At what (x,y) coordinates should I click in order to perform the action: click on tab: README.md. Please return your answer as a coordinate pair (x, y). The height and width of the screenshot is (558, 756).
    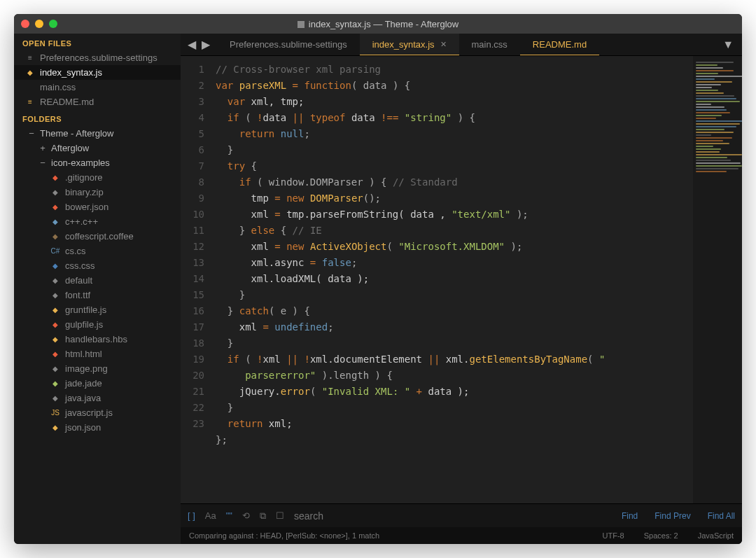
    Looking at the image, I should click on (560, 45).